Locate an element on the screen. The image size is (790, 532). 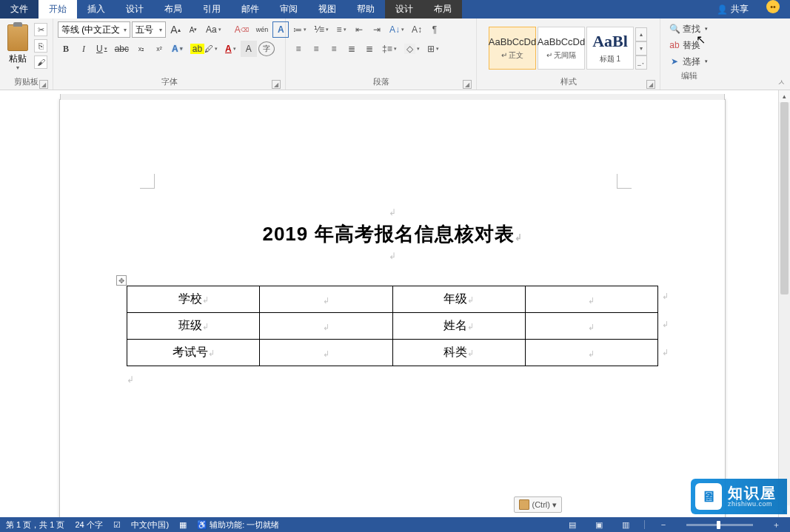
distributed-button: ≣ is located at coordinates (369, 49).